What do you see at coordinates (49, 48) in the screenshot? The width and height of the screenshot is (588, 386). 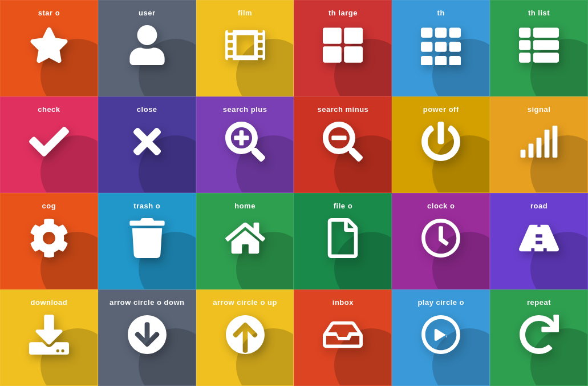 I see `cell-star-o: star o` at bounding box center [49, 48].